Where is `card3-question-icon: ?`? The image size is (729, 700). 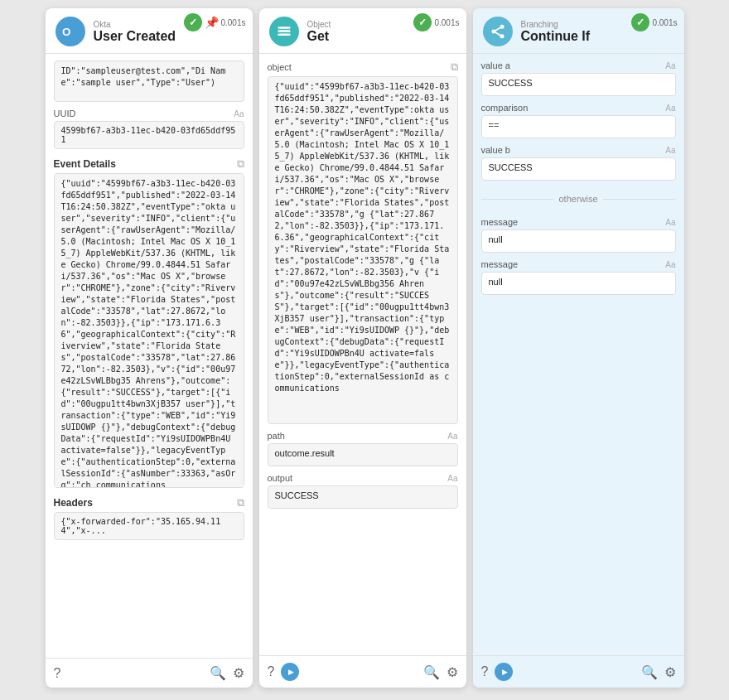 card3-question-icon: ? is located at coordinates (485, 672).